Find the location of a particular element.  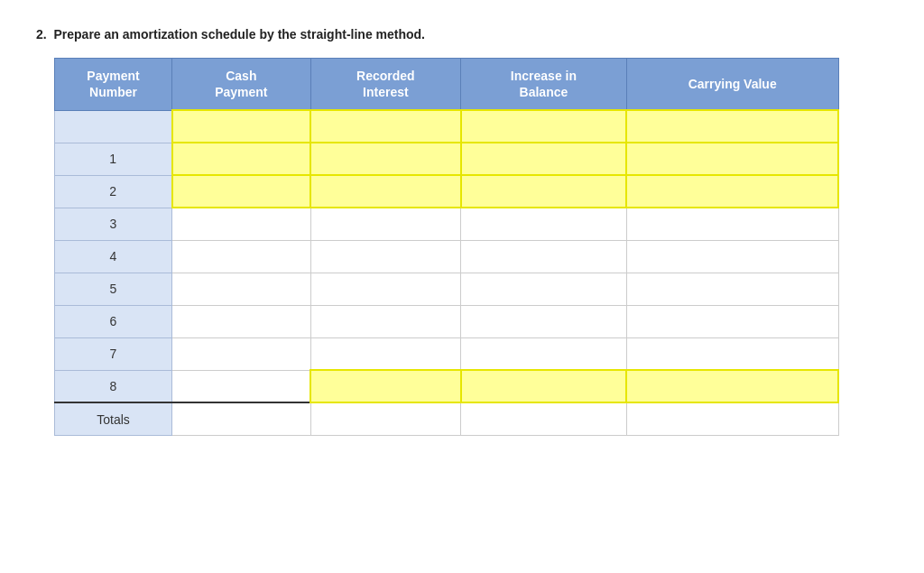

totals-increase-balance is located at coordinates (544, 419).